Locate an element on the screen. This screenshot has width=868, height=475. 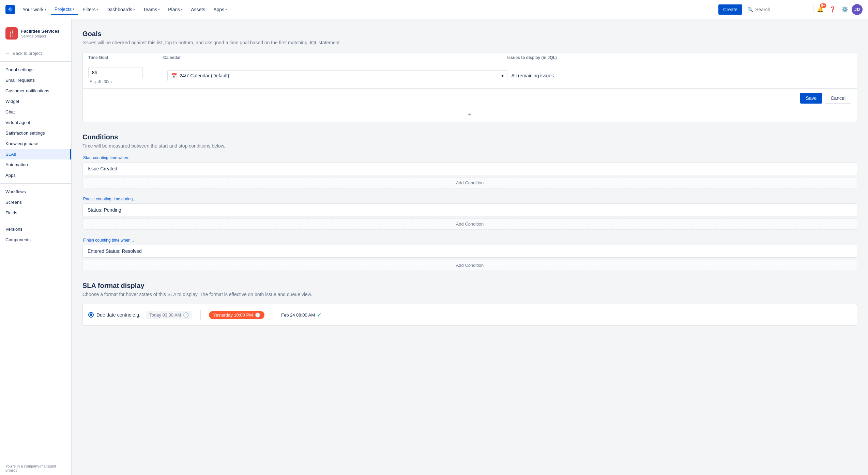
nav-apps: Apps ▾ is located at coordinates (220, 10).